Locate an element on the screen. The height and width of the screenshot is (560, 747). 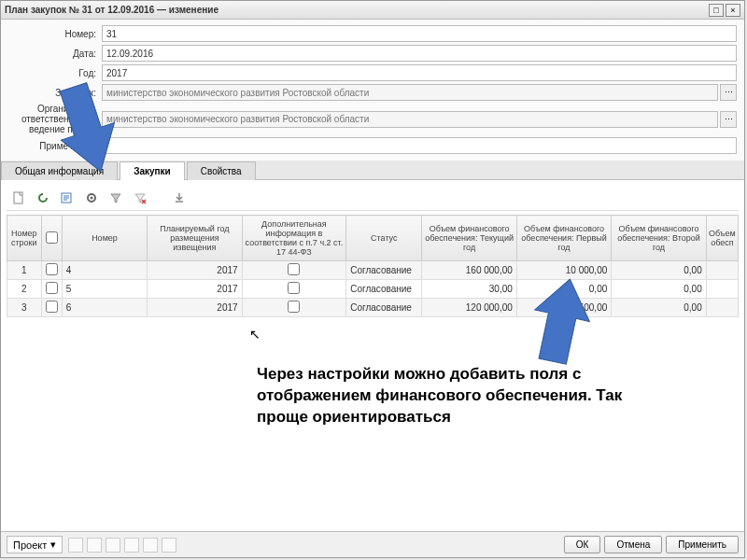
footer: Проект▾ ОК Отмена Применить is located at coordinates (373, 544).